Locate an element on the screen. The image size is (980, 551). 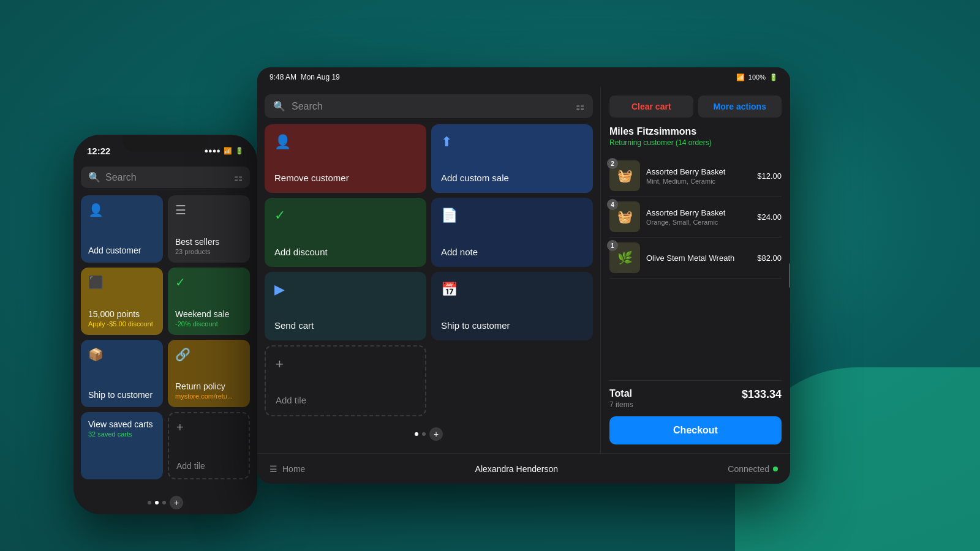
tablet-ship-label: Ship to customer is located at coordinates (512, 326).